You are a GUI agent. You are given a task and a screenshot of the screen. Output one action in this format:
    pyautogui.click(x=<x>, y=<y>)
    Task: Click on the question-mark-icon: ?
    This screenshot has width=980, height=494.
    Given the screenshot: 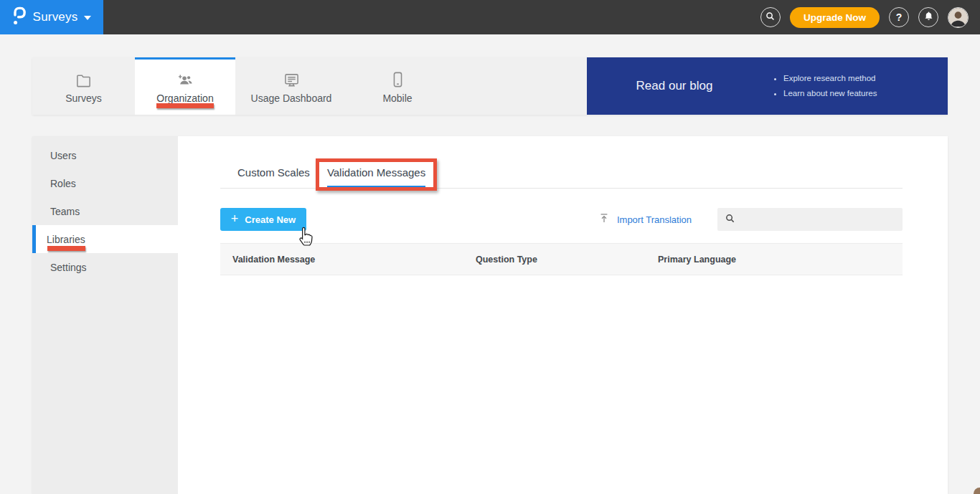 What is the action you would take?
    pyautogui.click(x=900, y=17)
    